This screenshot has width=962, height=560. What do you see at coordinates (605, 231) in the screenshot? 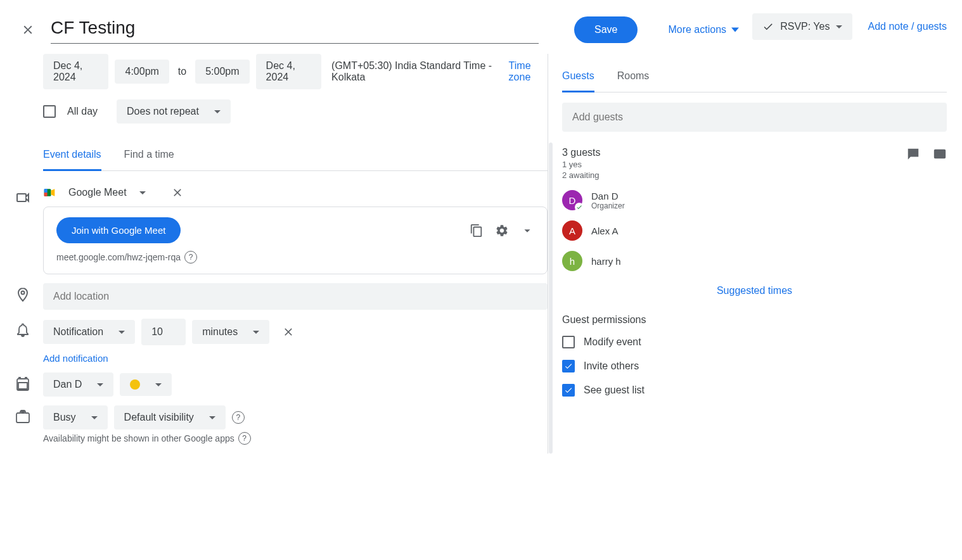
I see `guest-name: Alex A` at bounding box center [605, 231].